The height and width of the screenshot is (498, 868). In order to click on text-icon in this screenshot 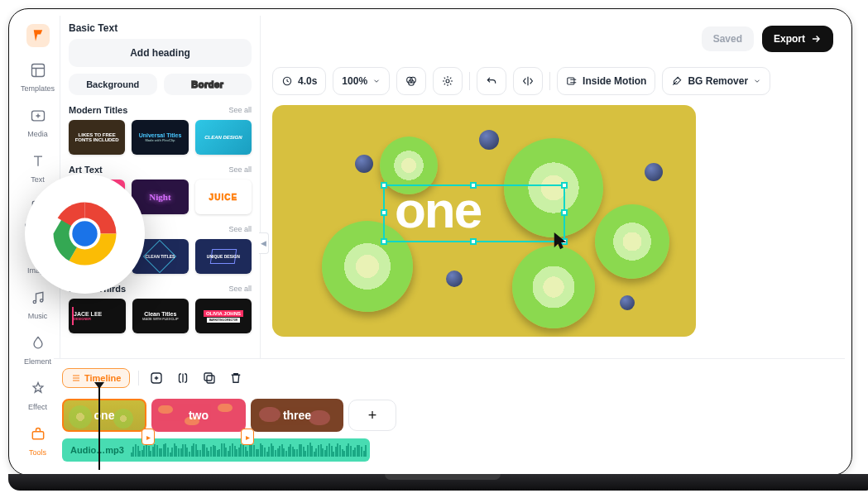, I will do `click(38, 161)`.